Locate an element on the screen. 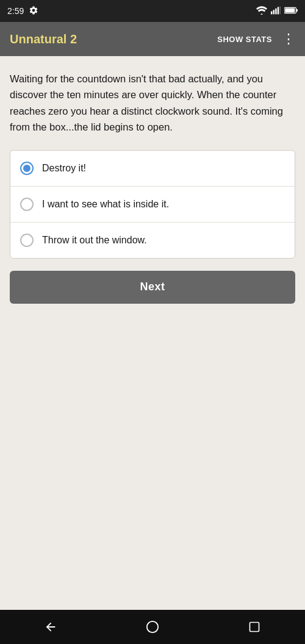 The width and height of the screenshot is (305, 644). back-icon is located at coordinates (51, 627).